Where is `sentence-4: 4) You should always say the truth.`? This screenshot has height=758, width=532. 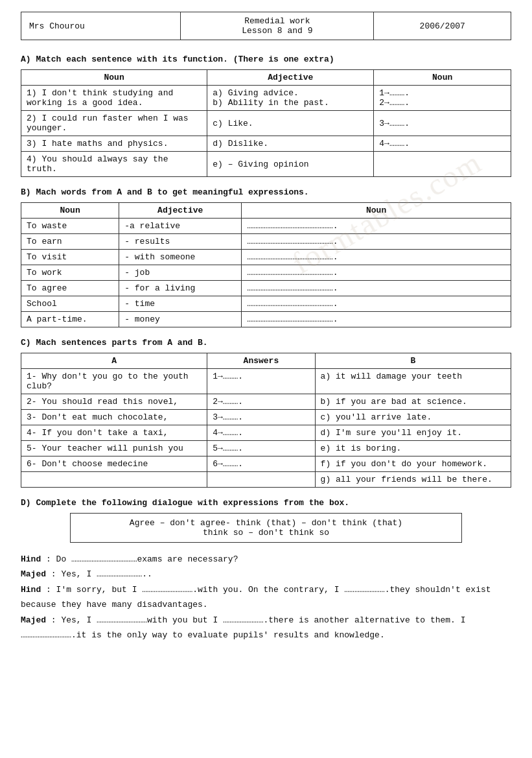 sentence-4: 4) You should always say the truth. is located at coordinates (114, 165).